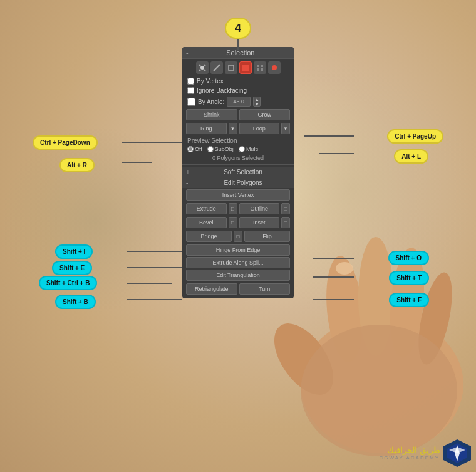 The image size is (476, 472). Describe the element at coordinates (265, 115) in the screenshot. I see `grow-btn: Grow` at that location.